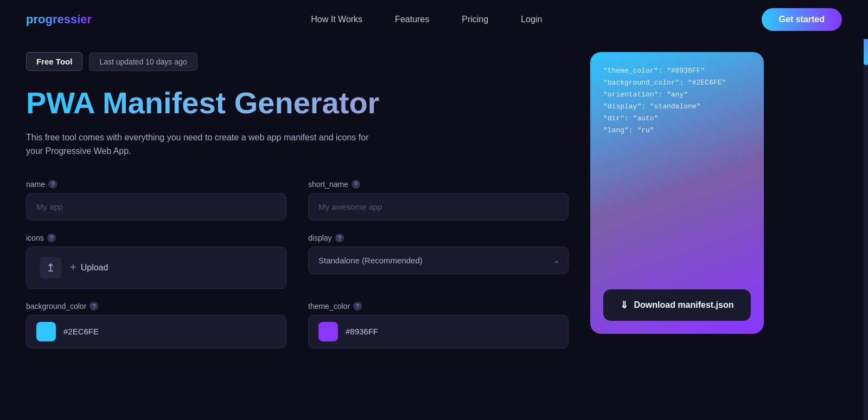 The height and width of the screenshot is (420, 868). What do you see at coordinates (624, 305) in the screenshot?
I see `download-icon: ⇓` at bounding box center [624, 305].